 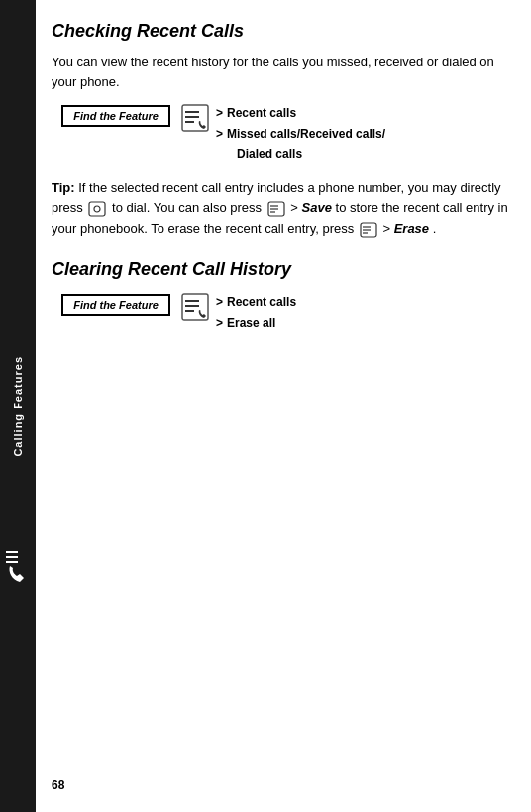 What do you see at coordinates (295, 208) in the screenshot?
I see `tip-text-arrow: >` at bounding box center [295, 208].